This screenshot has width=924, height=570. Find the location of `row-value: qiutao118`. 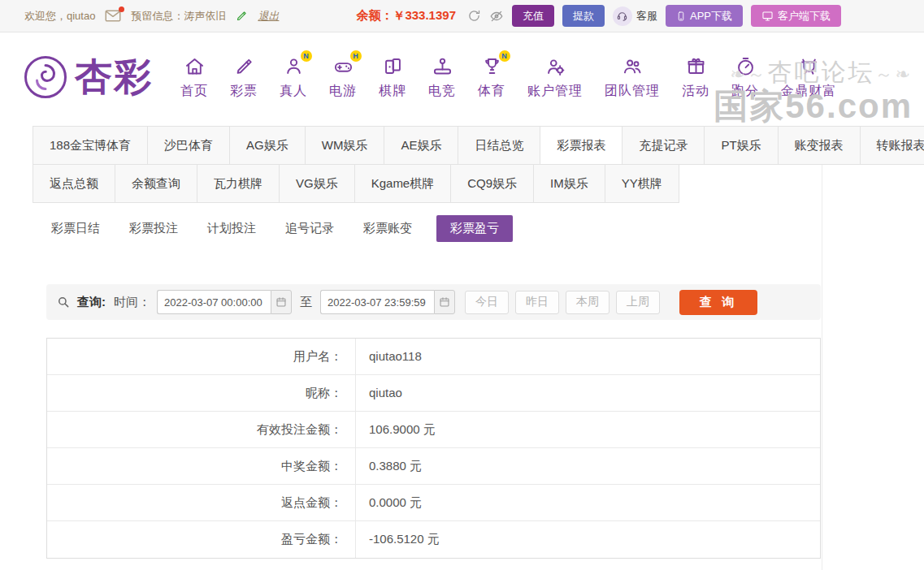

row-value: qiutao118 is located at coordinates (388, 356).